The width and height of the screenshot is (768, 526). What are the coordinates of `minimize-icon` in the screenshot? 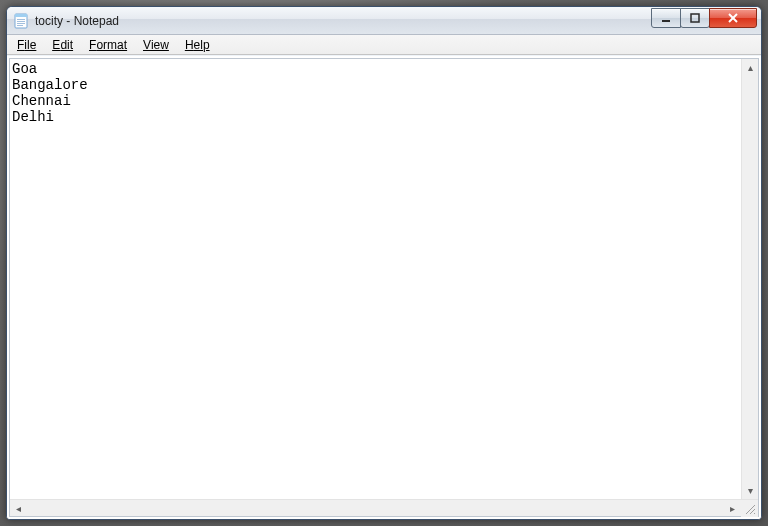 It's located at (666, 18).